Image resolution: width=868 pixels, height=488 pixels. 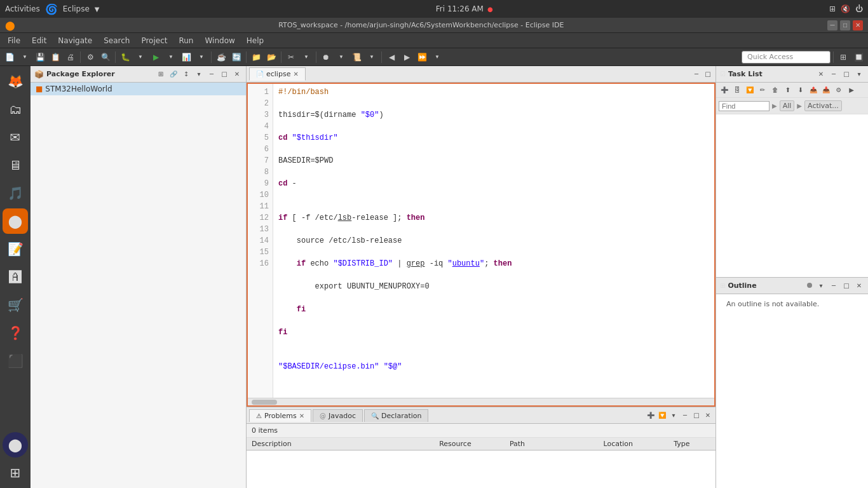 What do you see at coordinates (834, 285) in the screenshot?
I see `outline-min-btn: ─` at bounding box center [834, 285].